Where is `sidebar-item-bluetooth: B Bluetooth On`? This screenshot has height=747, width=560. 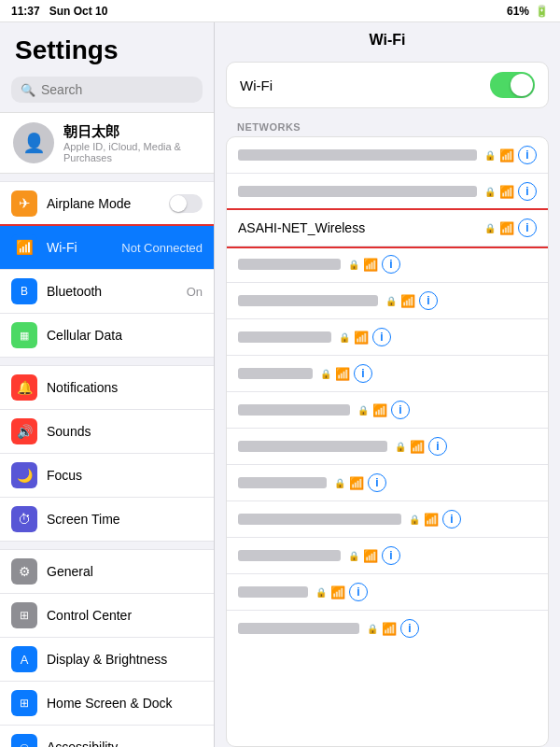
sidebar-item-bluetooth: B Bluetooth On is located at coordinates (106, 291).